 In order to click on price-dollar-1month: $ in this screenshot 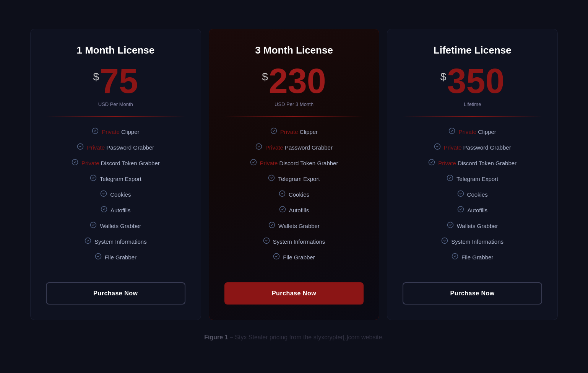, I will do `click(96, 77)`.